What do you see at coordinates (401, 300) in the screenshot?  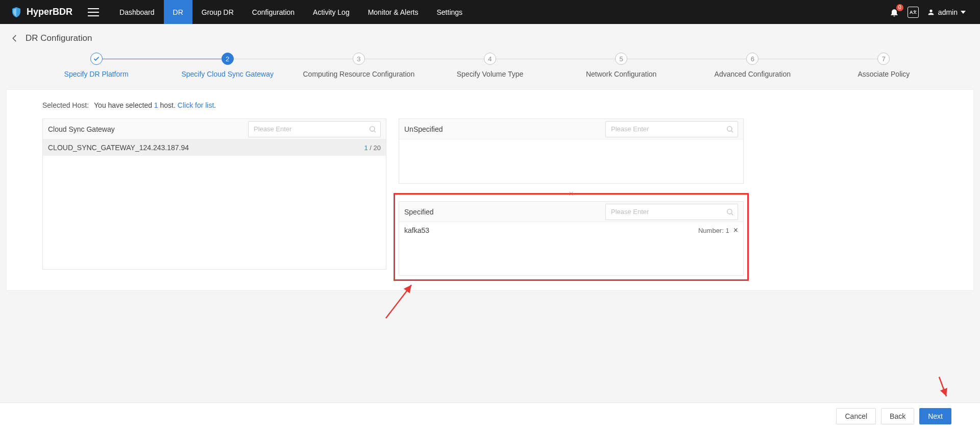 I see `annotation-arrow-icon` at bounding box center [401, 300].